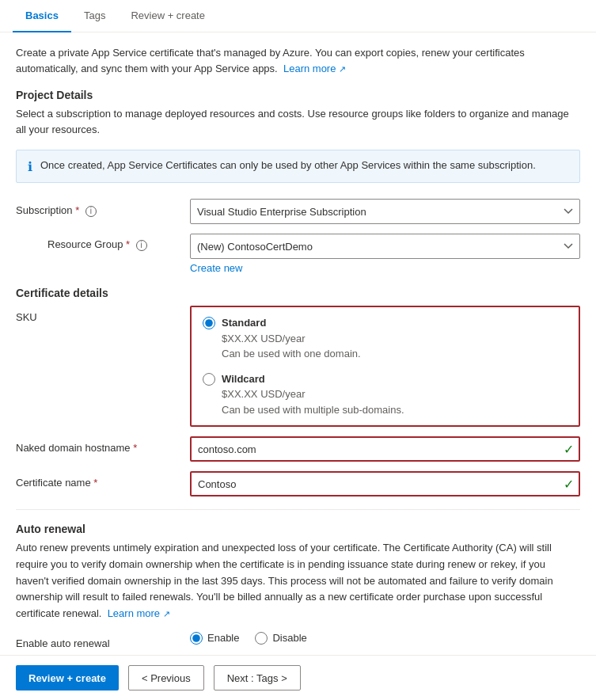 The width and height of the screenshot is (596, 700). What do you see at coordinates (280, 638) in the screenshot?
I see `disable-option: Disable` at bounding box center [280, 638].